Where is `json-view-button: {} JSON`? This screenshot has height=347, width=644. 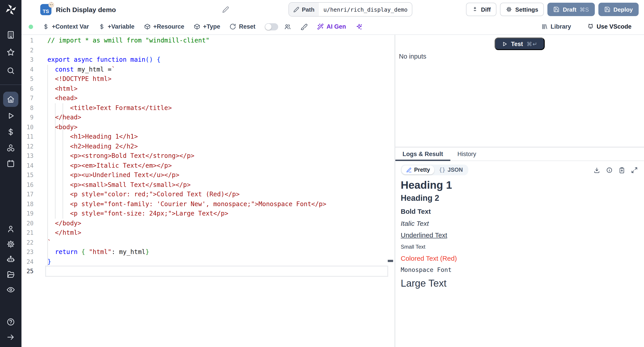
json-view-button: {} JSON is located at coordinates (451, 170).